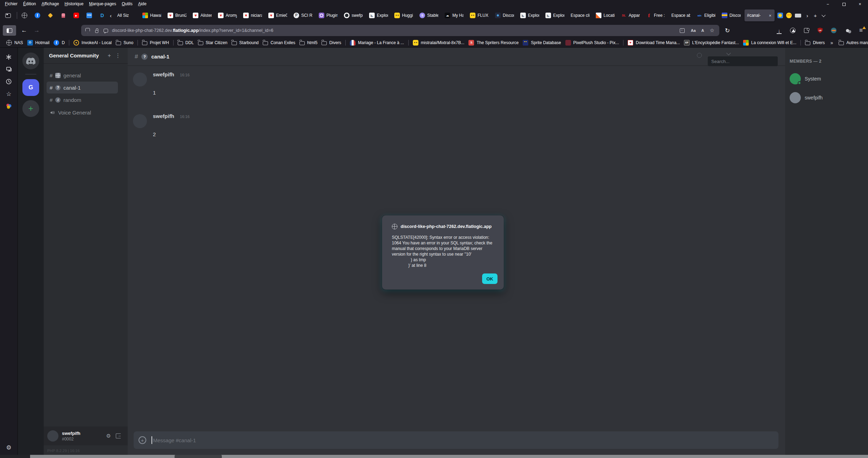  I want to click on bookmark-item: Star Citizen, so click(213, 43).